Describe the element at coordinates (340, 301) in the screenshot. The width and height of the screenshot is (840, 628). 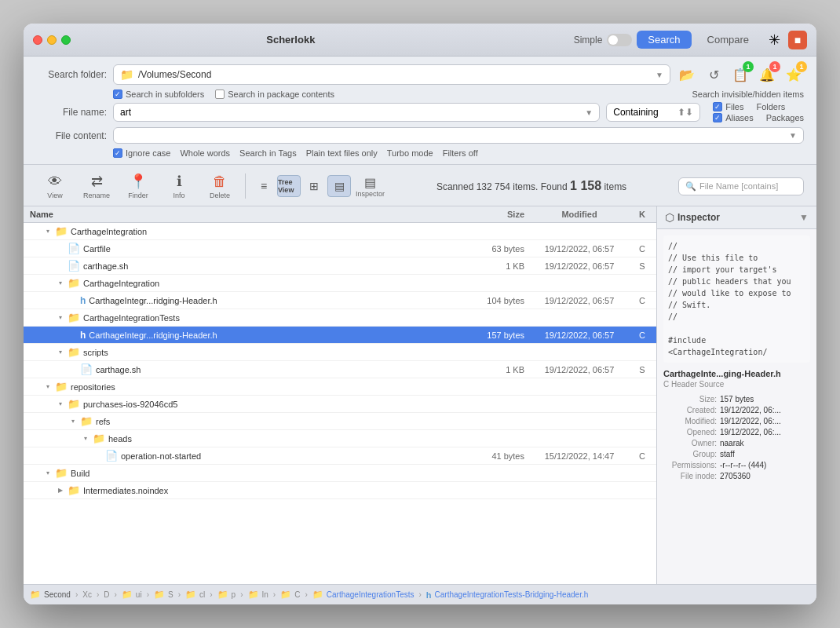
I see `list-item: h CarthageIntegr...ridging-Header.h 104 …` at that location.